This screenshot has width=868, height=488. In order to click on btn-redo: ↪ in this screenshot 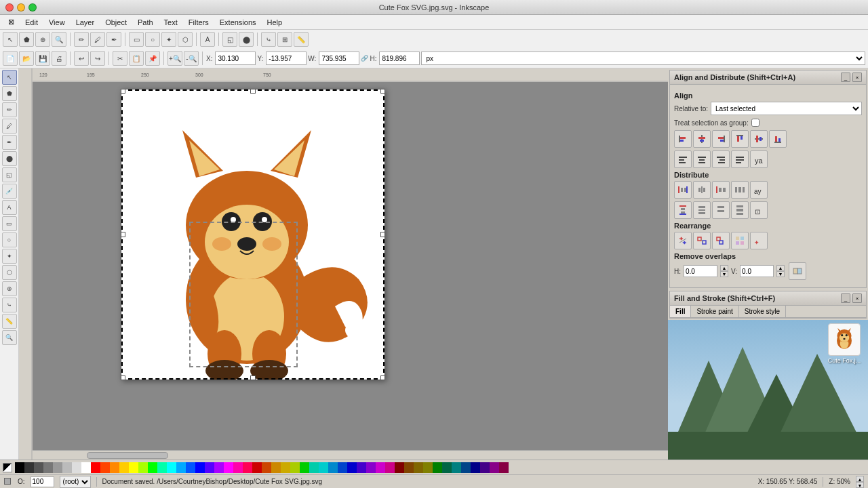, I will do `click(98, 58)`.